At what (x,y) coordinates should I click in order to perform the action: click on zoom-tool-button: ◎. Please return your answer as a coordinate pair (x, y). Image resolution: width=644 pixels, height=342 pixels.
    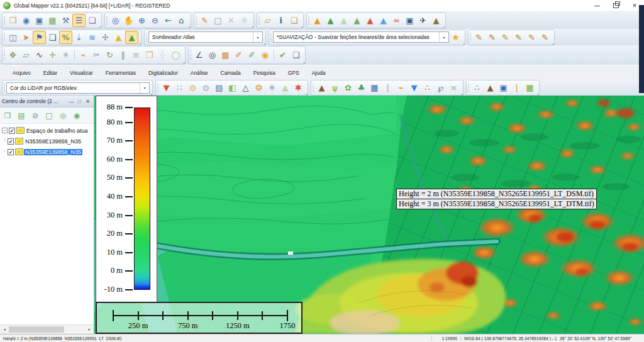
    Looking at the image, I should click on (116, 20).